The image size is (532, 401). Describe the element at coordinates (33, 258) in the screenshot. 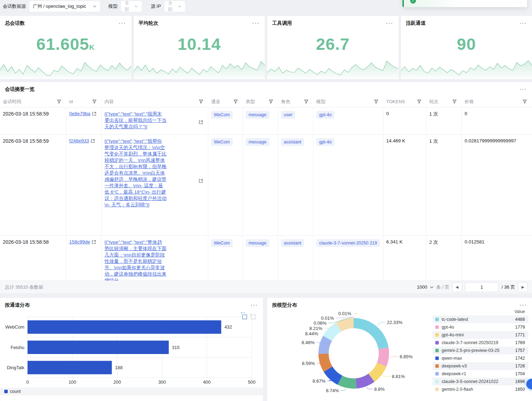

I see `cell-time: 2026-03-18 15:58:58` at that location.